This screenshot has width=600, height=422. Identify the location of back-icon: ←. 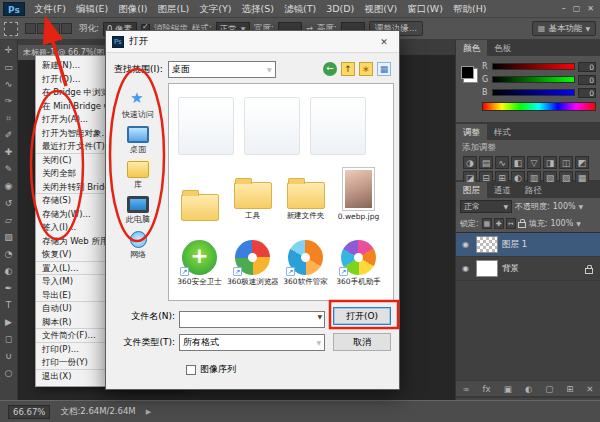
(330, 69).